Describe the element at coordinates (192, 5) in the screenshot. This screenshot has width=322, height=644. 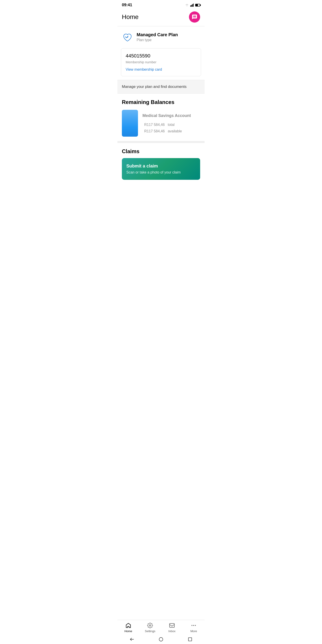
I see `status-icons` at that location.